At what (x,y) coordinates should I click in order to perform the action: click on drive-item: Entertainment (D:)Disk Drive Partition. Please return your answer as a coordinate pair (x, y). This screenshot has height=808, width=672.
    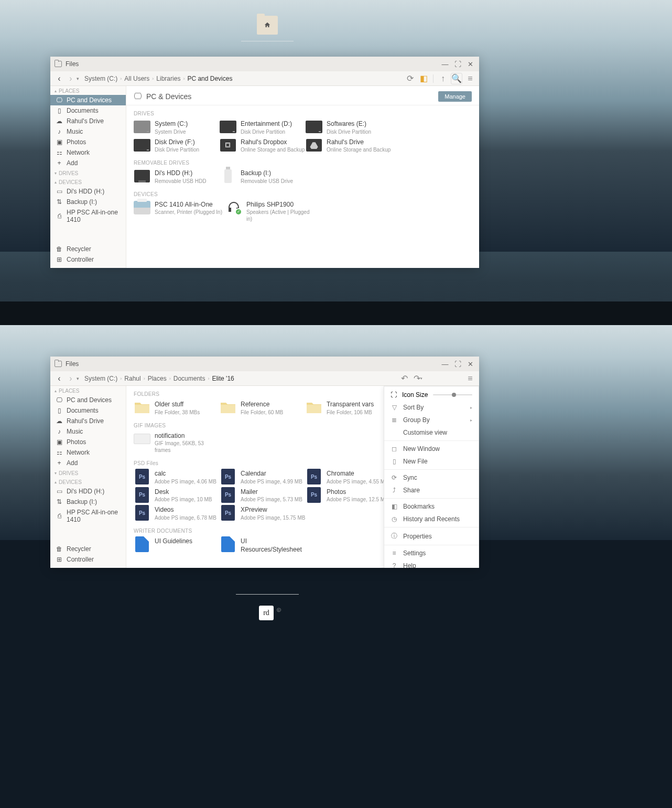
    Looking at the image, I should click on (263, 128).